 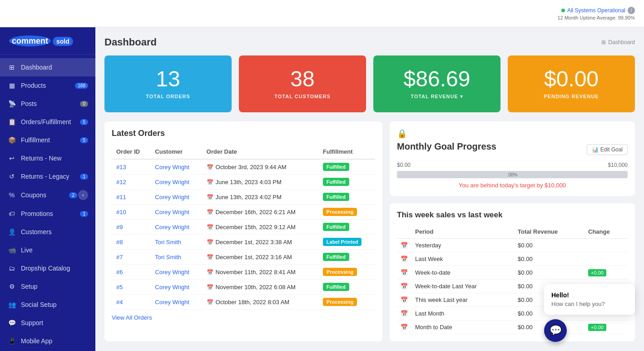 What do you see at coordinates (437, 84) in the screenshot?
I see `stat-card-total-revenue: $86.69 TOTAL REVENUE ▾` at bounding box center [437, 84].